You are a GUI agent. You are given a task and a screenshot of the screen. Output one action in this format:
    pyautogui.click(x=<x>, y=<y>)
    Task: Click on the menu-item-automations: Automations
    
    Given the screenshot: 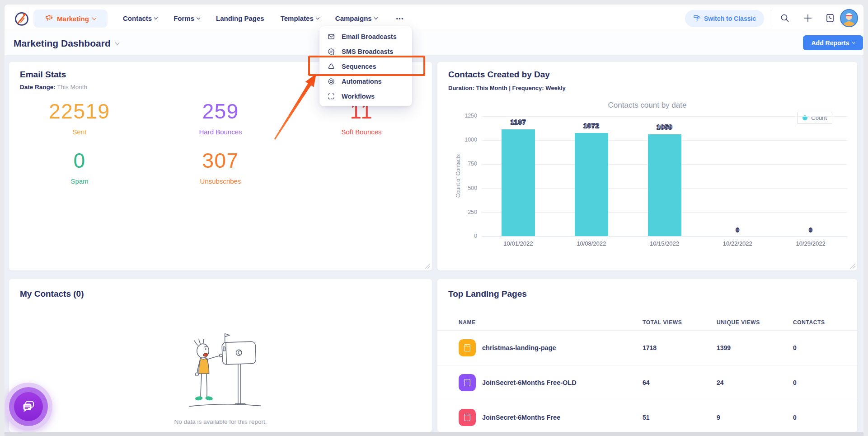 What is the action you would take?
    pyautogui.click(x=366, y=81)
    